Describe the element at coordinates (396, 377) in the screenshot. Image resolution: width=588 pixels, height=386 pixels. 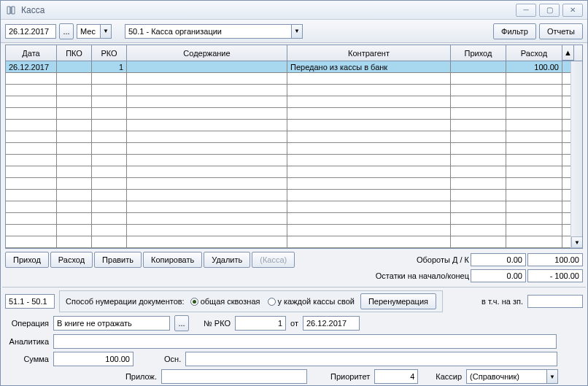
I see `priority-input` at that location.